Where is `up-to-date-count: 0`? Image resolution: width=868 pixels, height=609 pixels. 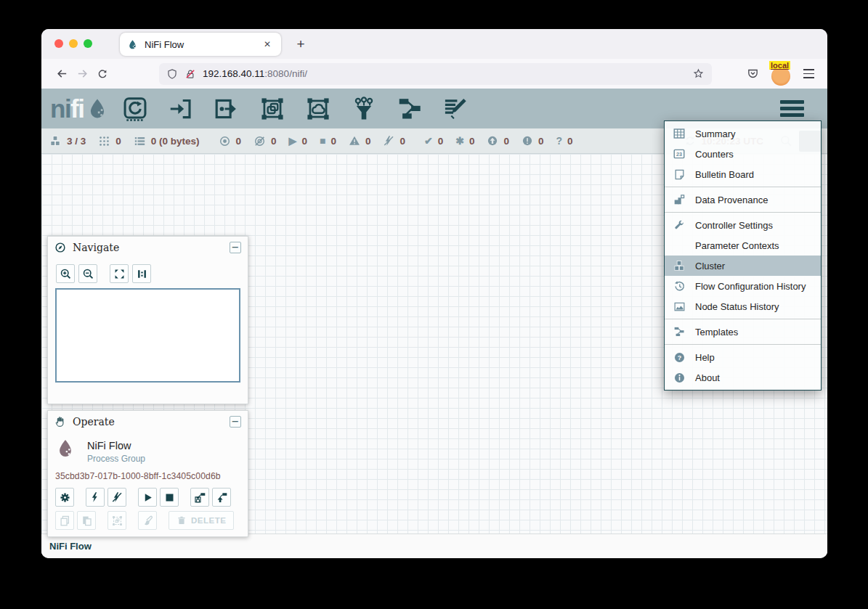 up-to-date-count: 0 is located at coordinates (441, 141).